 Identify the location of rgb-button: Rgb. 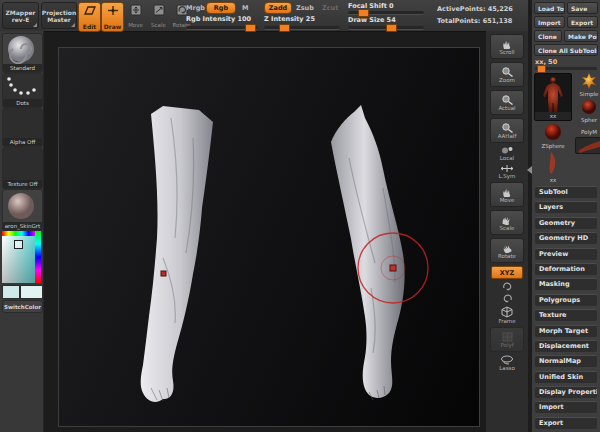
(221, 8).